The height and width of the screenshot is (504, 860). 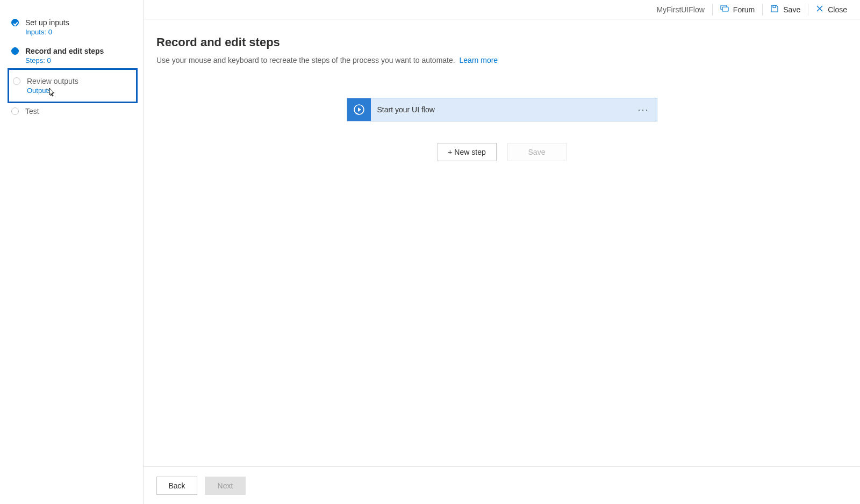 What do you see at coordinates (832, 10) in the screenshot?
I see `close-button: Close` at bounding box center [832, 10].